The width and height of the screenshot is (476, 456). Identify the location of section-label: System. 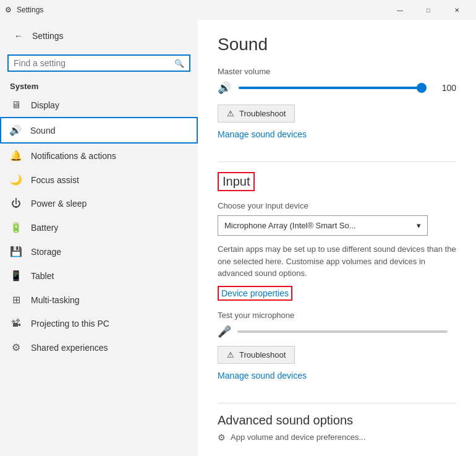
(99, 85).